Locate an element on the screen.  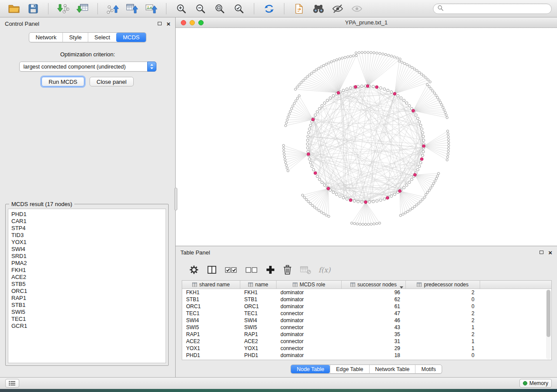
mcds-result-item: FKH1 is located at coordinates (88, 270).